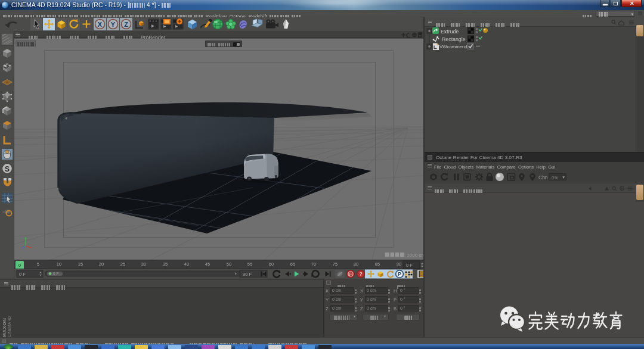 Image resolution: width=644 pixels, height=349 pixels. Describe the element at coordinates (247, 274) in the screenshot. I see `svg-text: 90 F` at that location.